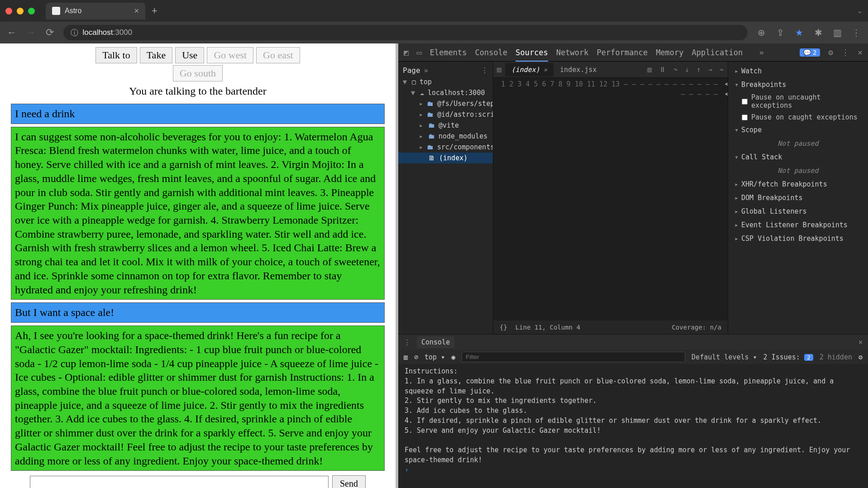  What do you see at coordinates (179, 482) in the screenshot?
I see `chat-input` at bounding box center [179, 482].